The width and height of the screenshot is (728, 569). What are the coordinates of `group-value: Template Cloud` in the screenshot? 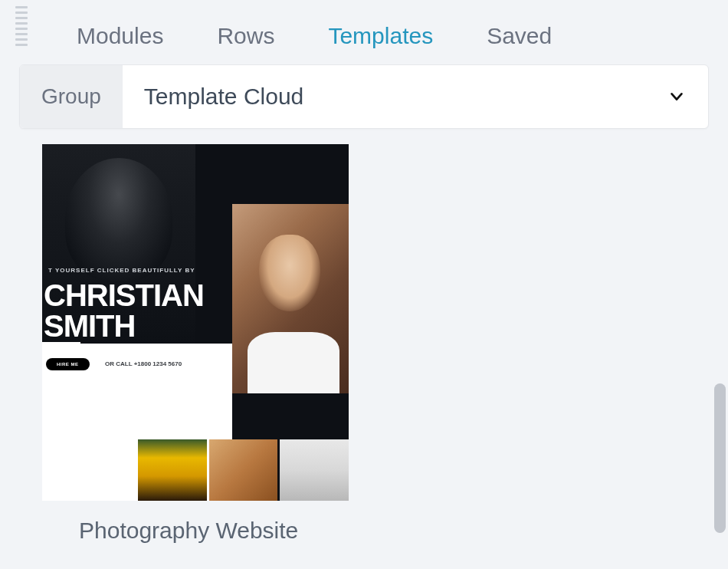 It's located at (224, 97).